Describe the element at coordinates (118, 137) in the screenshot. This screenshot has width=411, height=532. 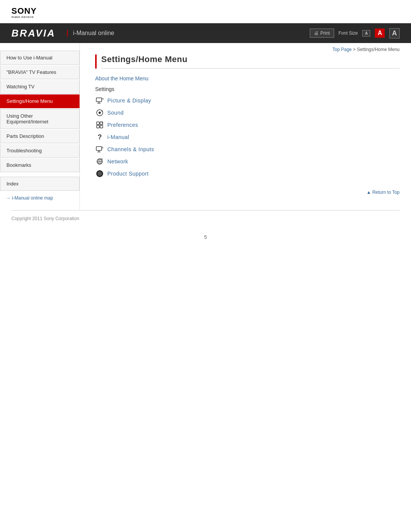
I see `imanual-link: i-Manual` at that location.